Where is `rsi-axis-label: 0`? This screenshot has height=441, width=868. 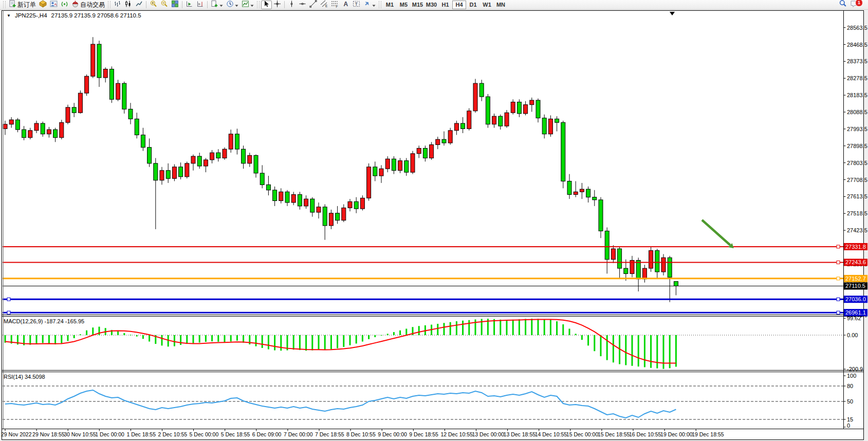
rsi-axis-label: 0 is located at coordinates (848, 426).